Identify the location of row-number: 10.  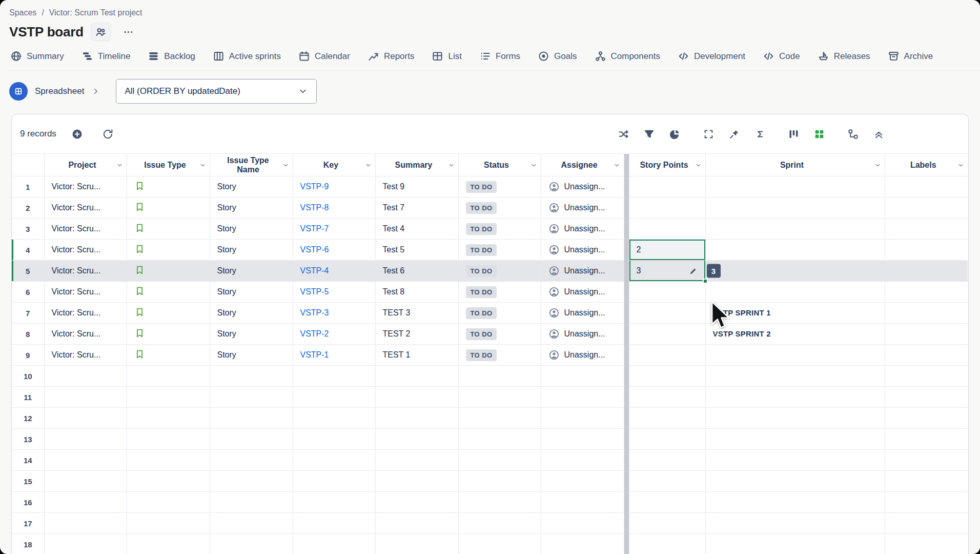
(28, 377).